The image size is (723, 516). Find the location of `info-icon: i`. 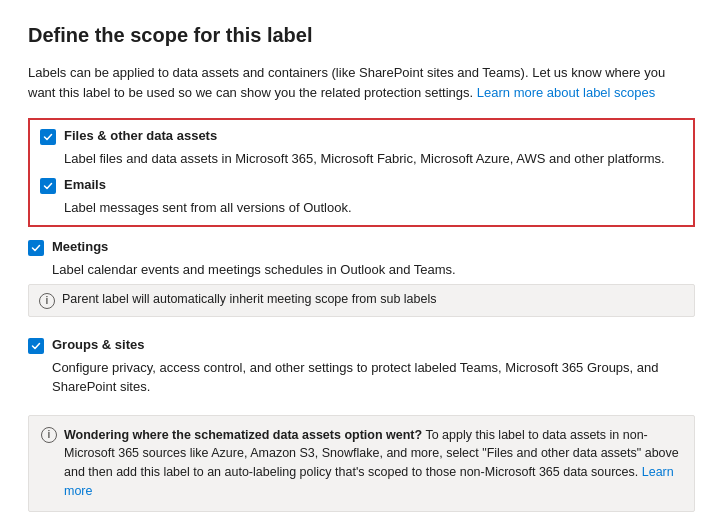

info-icon: i is located at coordinates (47, 301).